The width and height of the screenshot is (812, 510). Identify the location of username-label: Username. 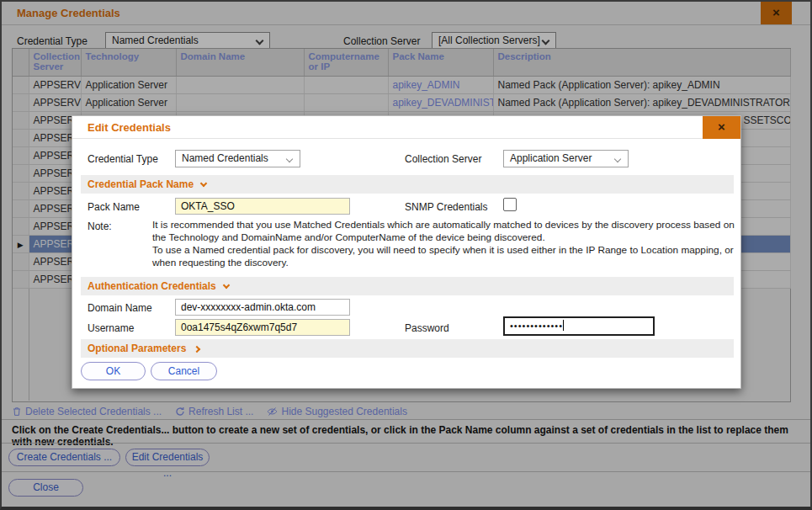
(111, 328).